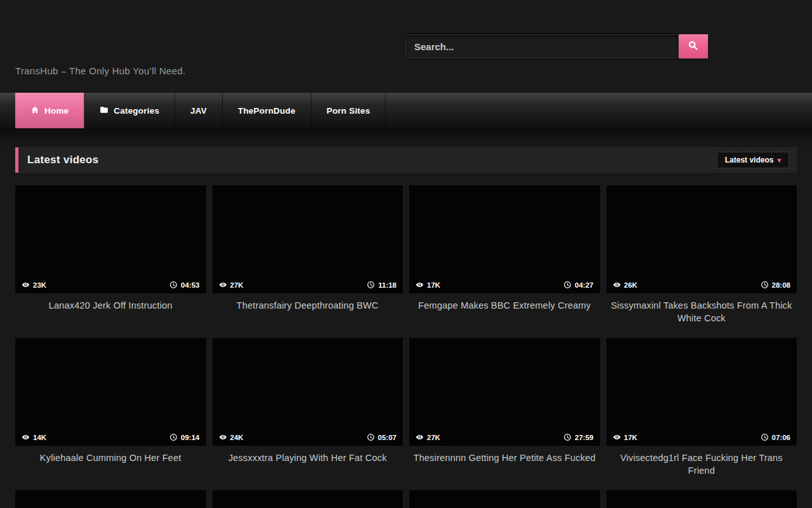 The height and width of the screenshot is (508, 812). What do you see at coordinates (505, 437) in the screenshot?
I see `video-meta: 27K 27:59` at bounding box center [505, 437].